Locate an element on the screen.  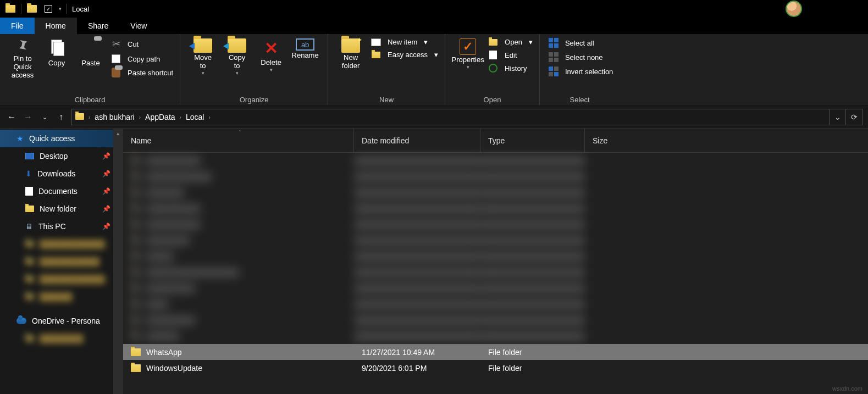
file-row: WindowsUpdate 9/20/2021 6:01 PM File fol… is located at coordinates (496, 368).